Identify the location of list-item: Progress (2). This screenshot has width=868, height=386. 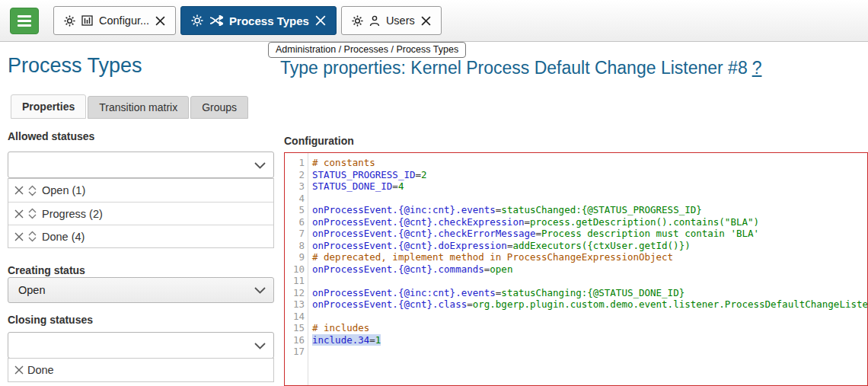
(141, 213).